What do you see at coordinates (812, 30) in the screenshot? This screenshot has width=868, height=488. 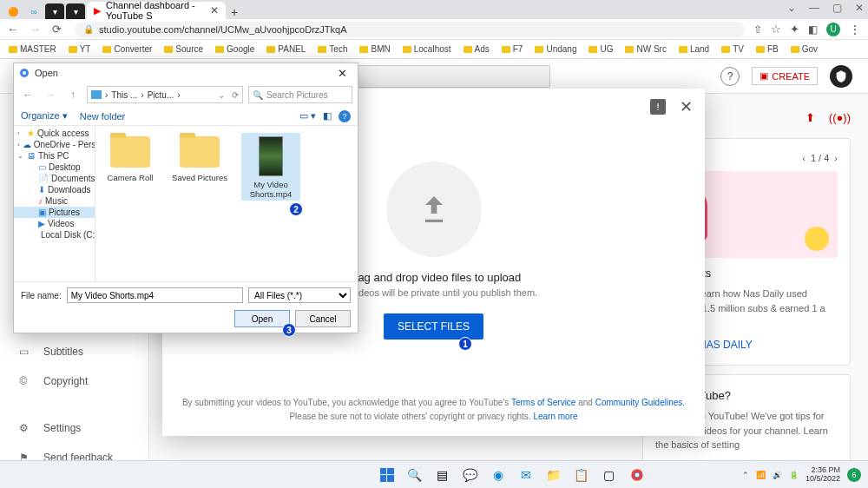 I see `panel-icon: ◧` at bounding box center [812, 30].